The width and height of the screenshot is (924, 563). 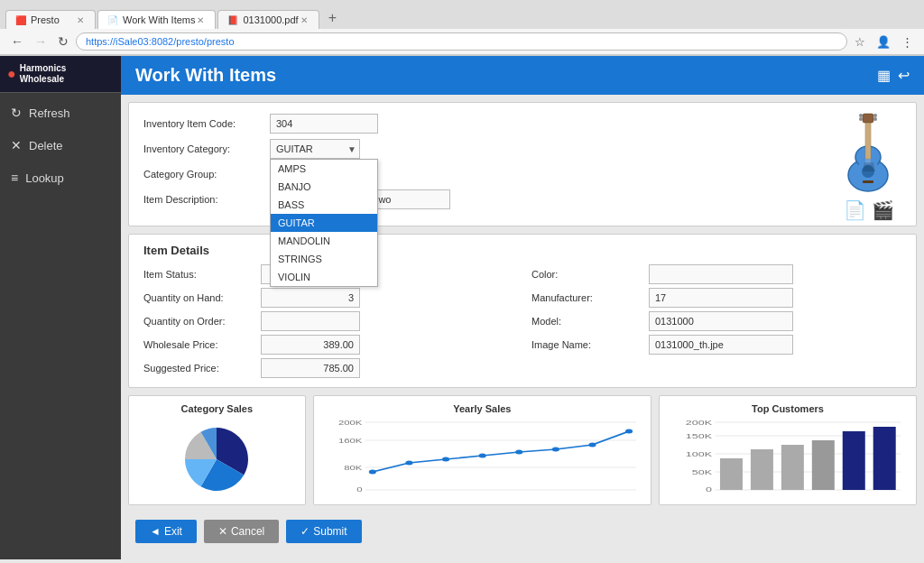 What do you see at coordinates (304, 20) in the screenshot?
I see `tab-close-pdf: ✕` at bounding box center [304, 20].